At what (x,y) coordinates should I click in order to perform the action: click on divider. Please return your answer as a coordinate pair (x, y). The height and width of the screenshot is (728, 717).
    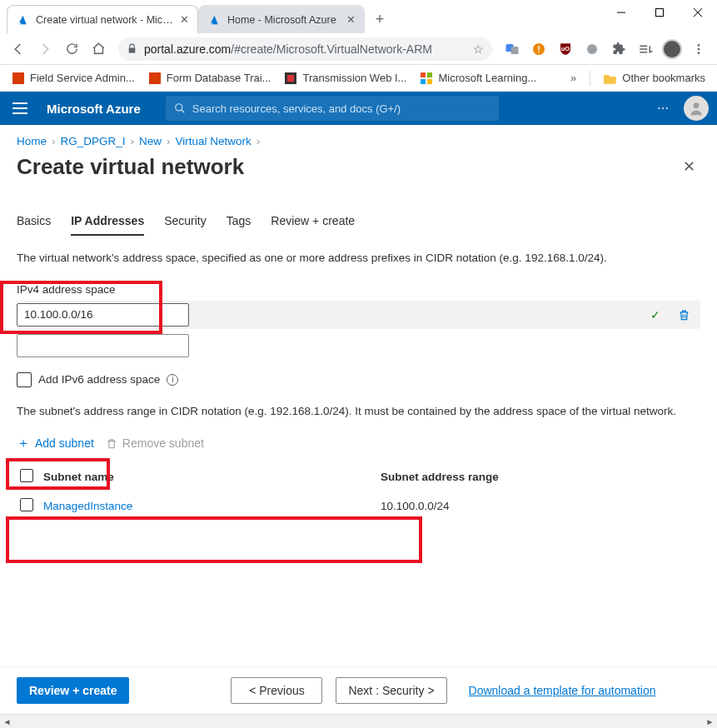
    Looking at the image, I should click on (590, 78).